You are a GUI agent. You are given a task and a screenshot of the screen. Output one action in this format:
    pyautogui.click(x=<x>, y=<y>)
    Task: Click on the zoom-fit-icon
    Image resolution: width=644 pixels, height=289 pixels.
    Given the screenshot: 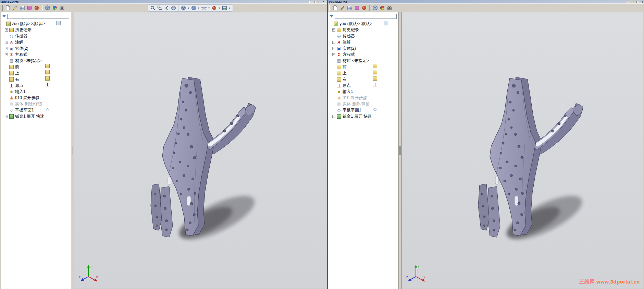 What is the action you would take?
    pyautogui.click(x=153, y=8)
    